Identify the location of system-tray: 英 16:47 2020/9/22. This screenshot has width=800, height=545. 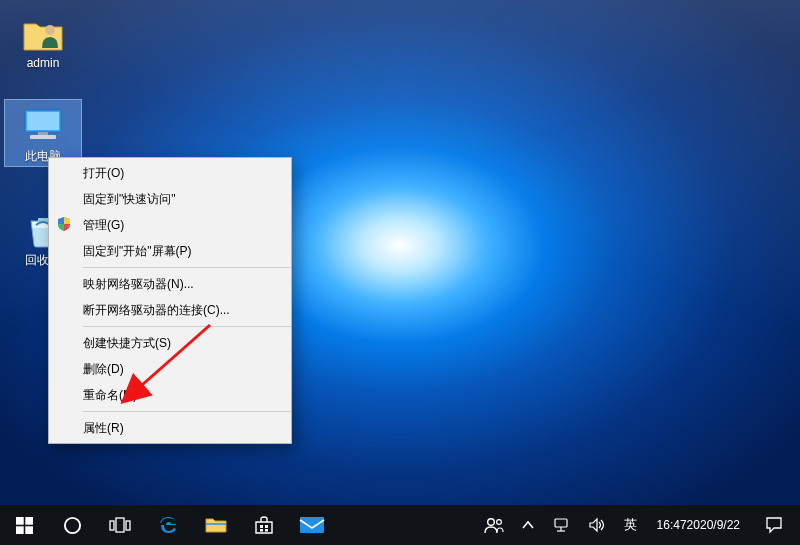
(639, 525).